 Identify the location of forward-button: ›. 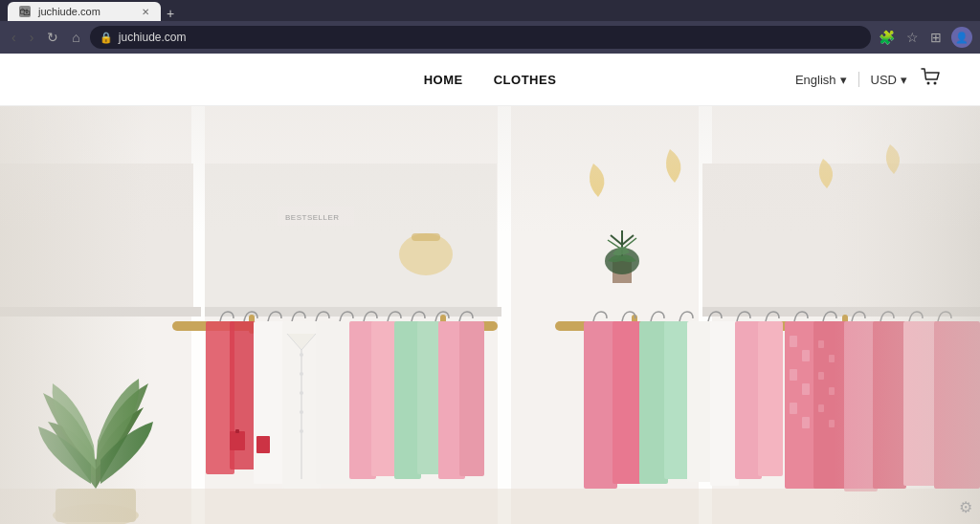
(33, 37).